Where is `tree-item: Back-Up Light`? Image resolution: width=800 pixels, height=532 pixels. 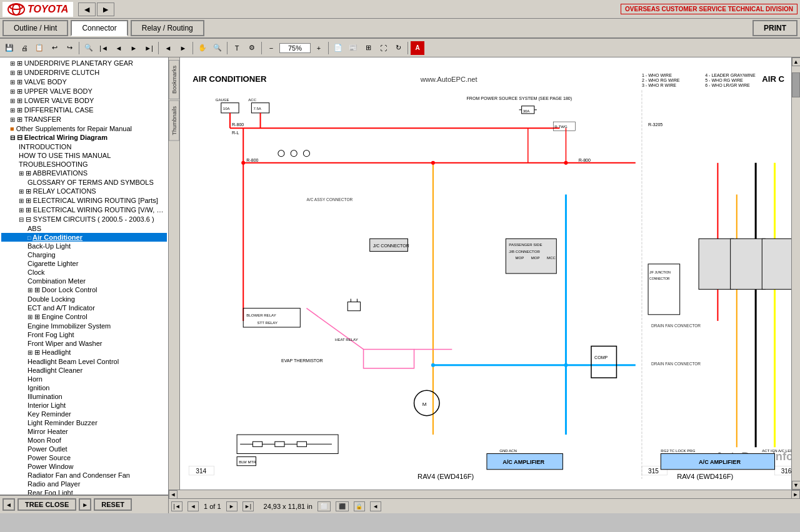
tree-item: Back-Up Light is located at coordinates (84, 246).